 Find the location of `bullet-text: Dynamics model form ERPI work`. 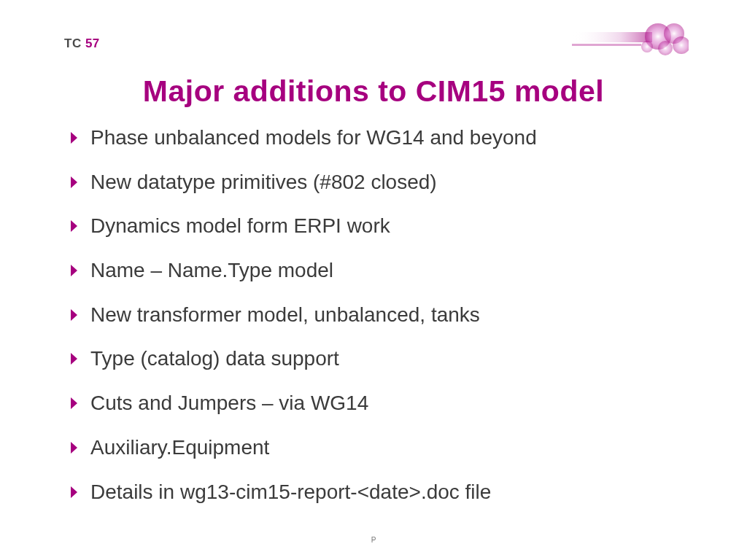

bullet-text: Dynamics model form ERPI work is located at coordinates (241, 226).